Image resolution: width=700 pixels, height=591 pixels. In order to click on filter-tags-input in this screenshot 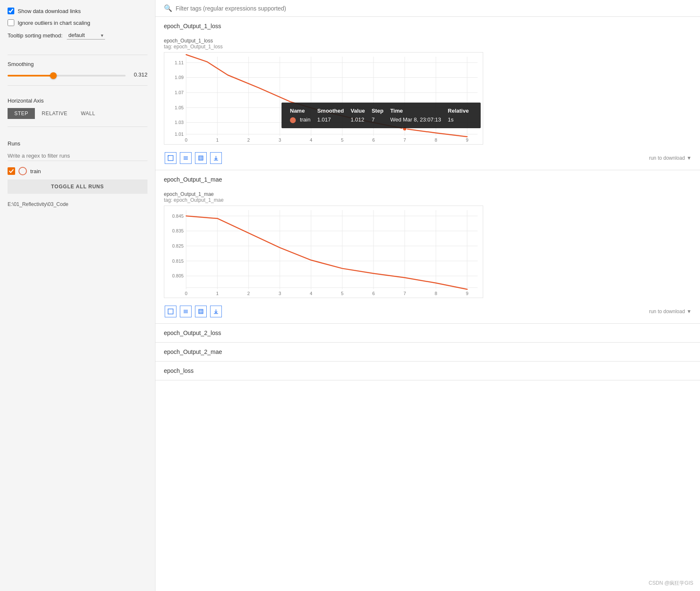, I will do `click(434, 8)`.